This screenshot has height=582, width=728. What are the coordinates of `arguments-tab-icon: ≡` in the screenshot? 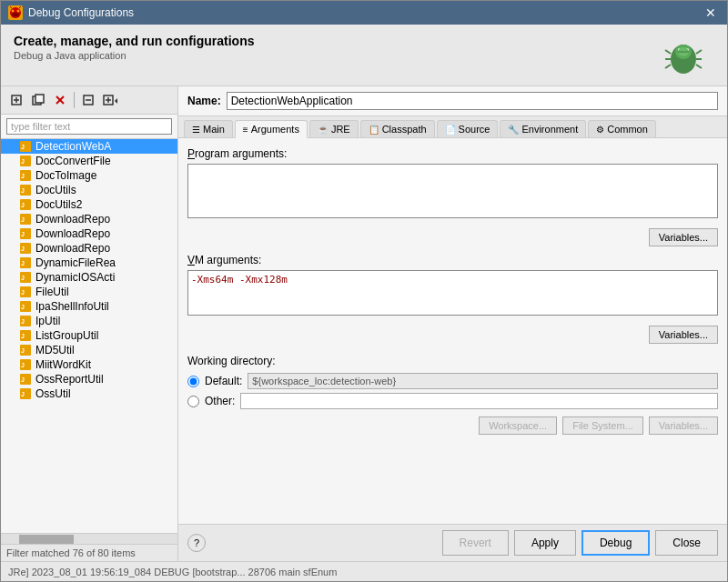 It's located at (246, 129).